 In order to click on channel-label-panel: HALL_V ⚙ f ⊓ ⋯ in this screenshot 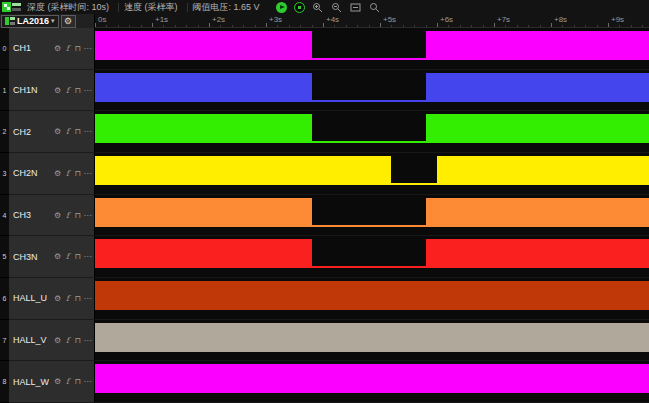, I will do `click(52, 341)`.